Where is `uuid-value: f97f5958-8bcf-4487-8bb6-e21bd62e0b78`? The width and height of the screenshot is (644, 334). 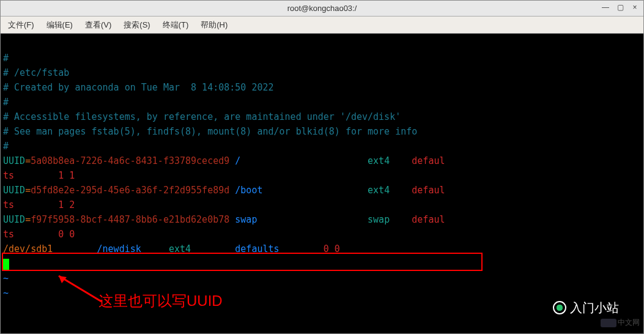 uuid-value: f97f5958-8bcf-4487-8bb6-e21bd62e0b78 is located at coordinates (130, 220).